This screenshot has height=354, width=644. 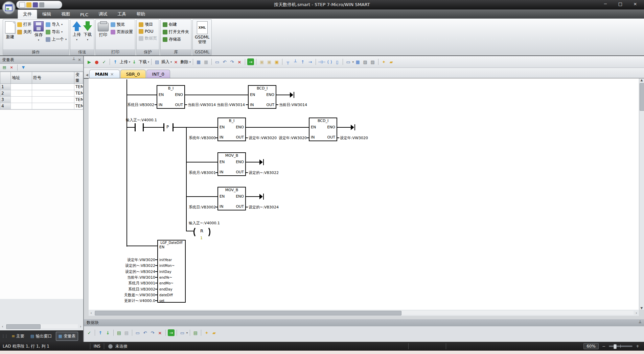 What do you see at coordinates (373, 62) in the screenshot?
I see `edit-network-icon: ▨` at bounding box center [373, 62].